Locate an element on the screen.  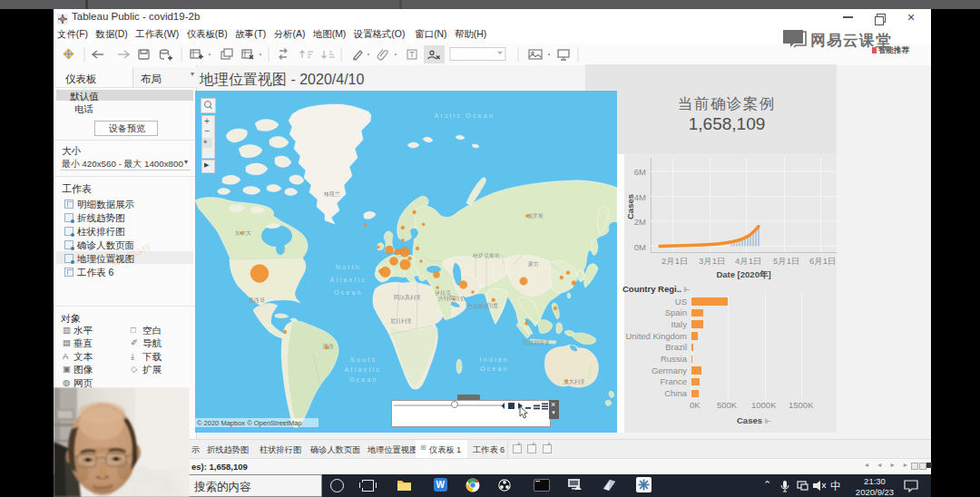
svg-text: 墨西哥 is located at coordinates (256, 300).